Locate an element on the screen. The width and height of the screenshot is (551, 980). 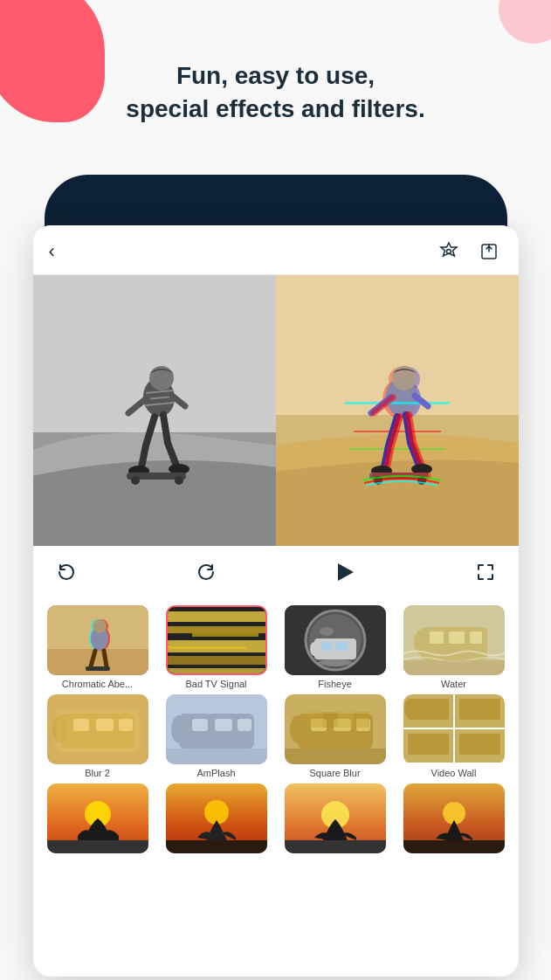
effect-squareblur: Square Blur is located at coordinates (335, 736).